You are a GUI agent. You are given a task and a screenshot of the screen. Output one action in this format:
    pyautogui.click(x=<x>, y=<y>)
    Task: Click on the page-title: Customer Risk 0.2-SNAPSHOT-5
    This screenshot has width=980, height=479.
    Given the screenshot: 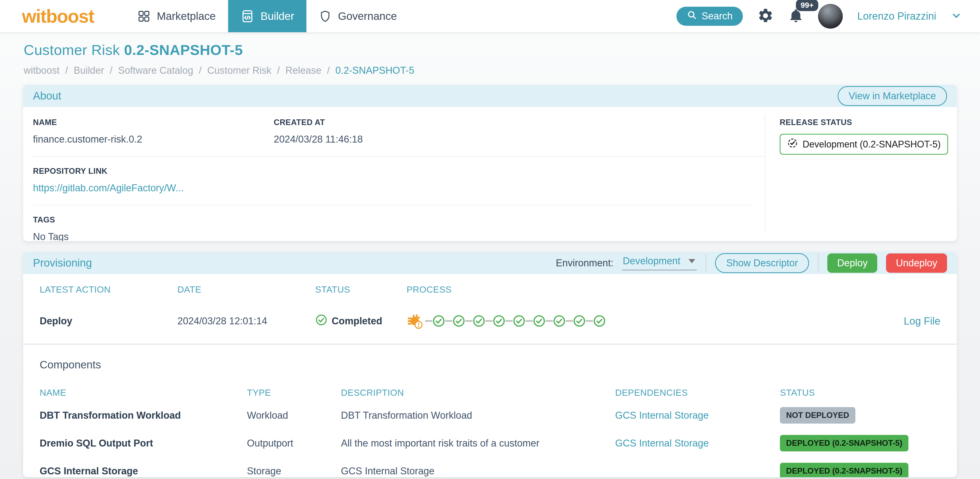 What is the action you would take?
    pyautogui.click(x=502, y=50)
    